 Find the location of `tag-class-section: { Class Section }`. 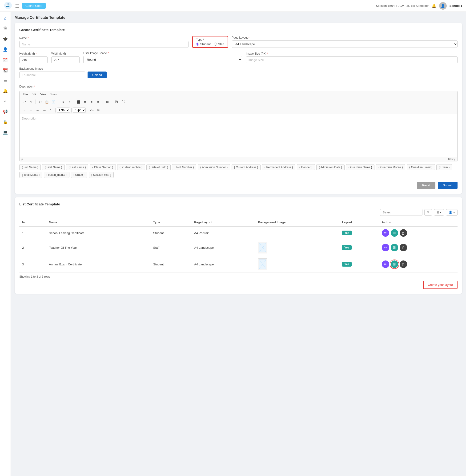

tag-class-section: { Class Section } is located at coordinates (103, 167).